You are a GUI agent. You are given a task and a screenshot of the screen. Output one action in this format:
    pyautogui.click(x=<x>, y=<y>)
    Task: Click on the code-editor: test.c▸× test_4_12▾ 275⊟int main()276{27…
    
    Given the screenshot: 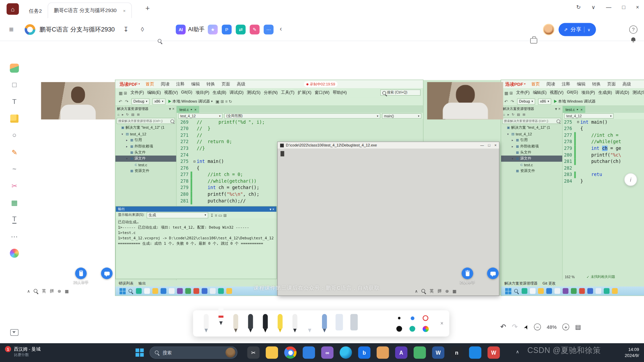 What is the action you would take?
    pyautogui.click(x=603, y=193)
    